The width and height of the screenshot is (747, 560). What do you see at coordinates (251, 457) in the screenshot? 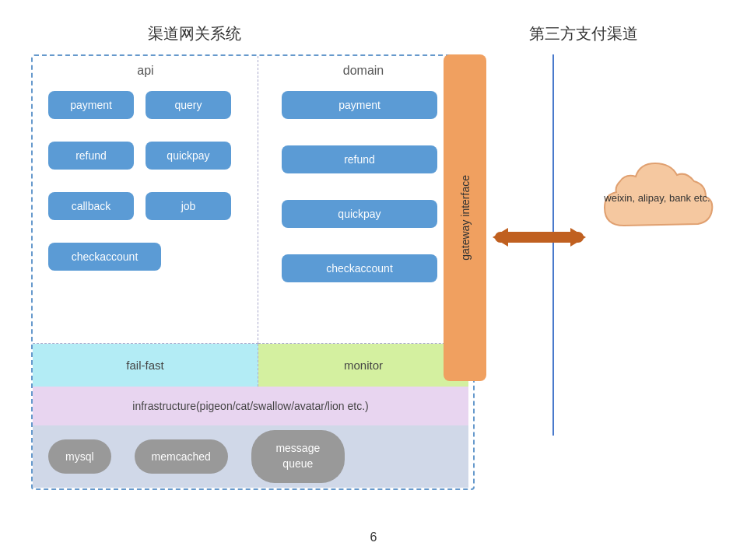
I see `storage-section: mysql memcached messagequeue` at bounding box center [251, 457].